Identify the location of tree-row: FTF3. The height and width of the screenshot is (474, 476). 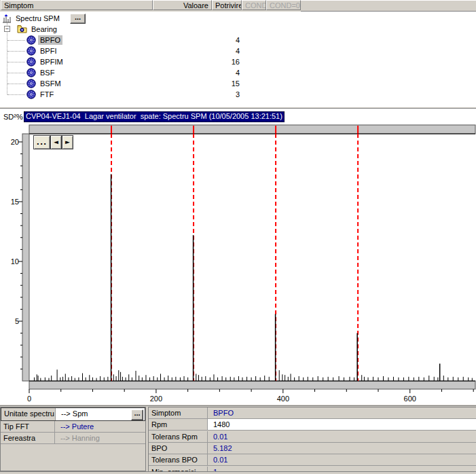
(238, 94).